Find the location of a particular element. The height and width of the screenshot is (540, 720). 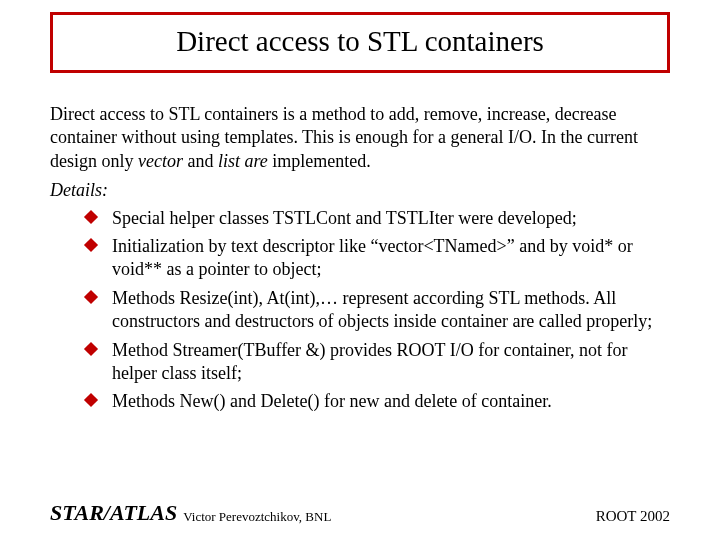

list-item: Methods Resize(int), At(int),… represent… is located at coordinates (378, 310).